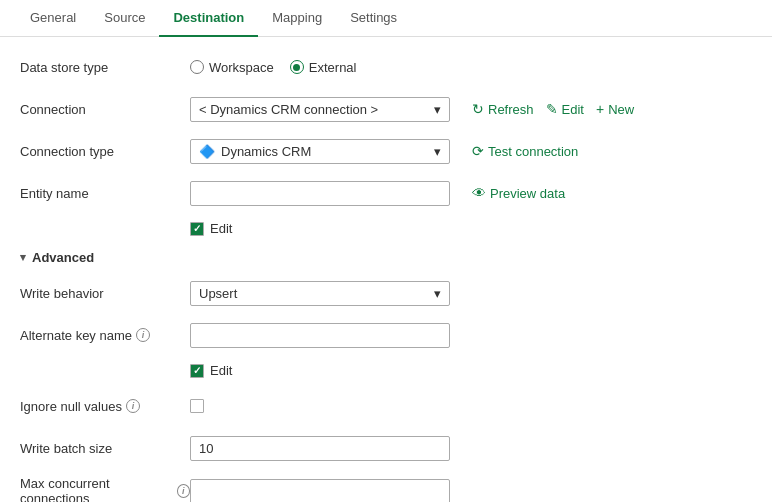 This screenshot has width=772, height=502. Describe the element at coordinates (105, 489) in the screenshot. I see `max-connections-label: Max concurrent connections i` at that location.